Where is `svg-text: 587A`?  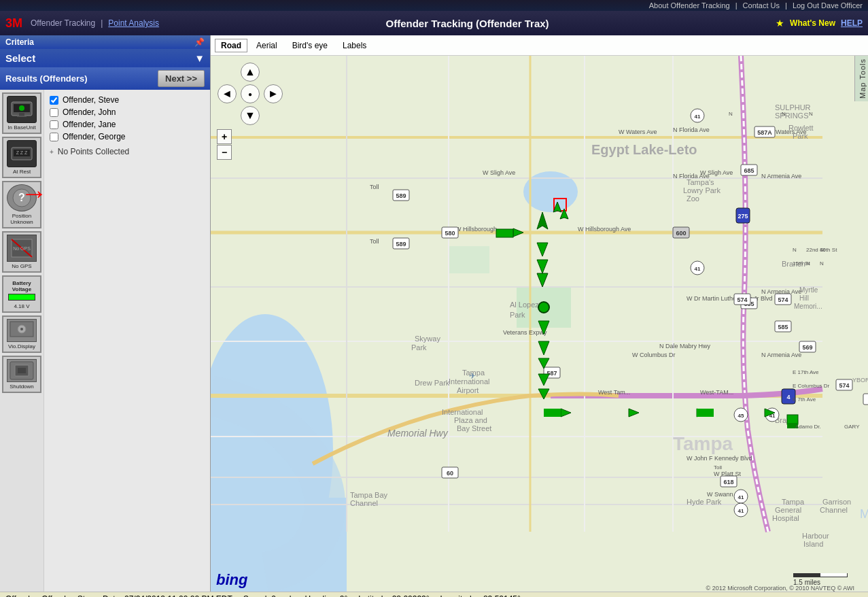 svg-text: 587A is located at coordinates (765, 133).